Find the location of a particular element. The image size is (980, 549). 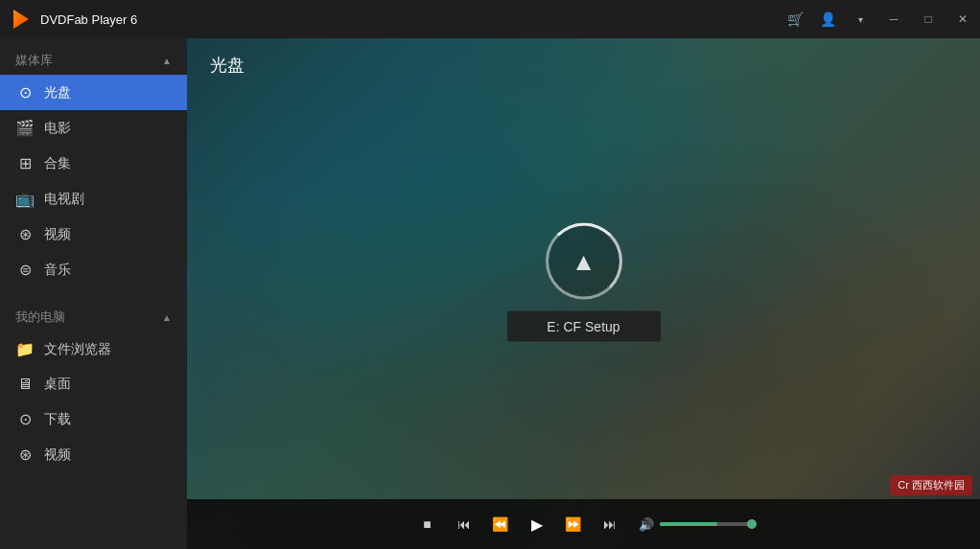

media-library-section: 媒体库 ▲ is located at coordinates (94, 57).